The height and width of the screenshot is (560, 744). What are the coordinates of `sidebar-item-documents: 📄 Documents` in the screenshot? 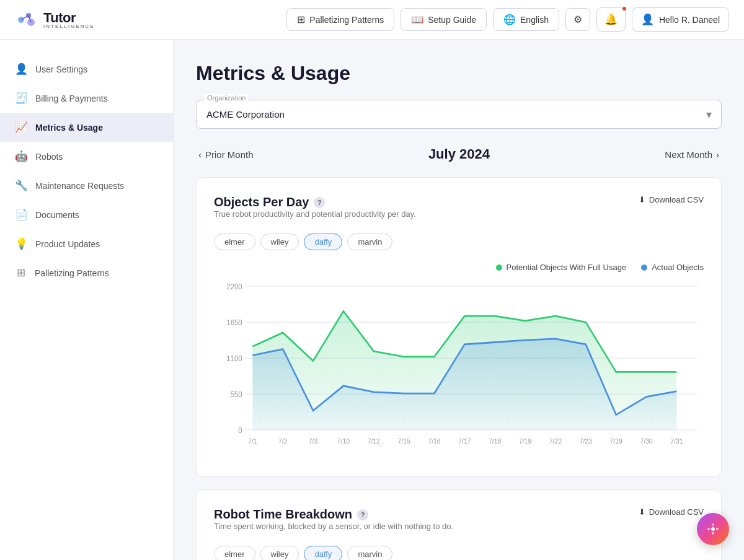 It's located at (87, 214).